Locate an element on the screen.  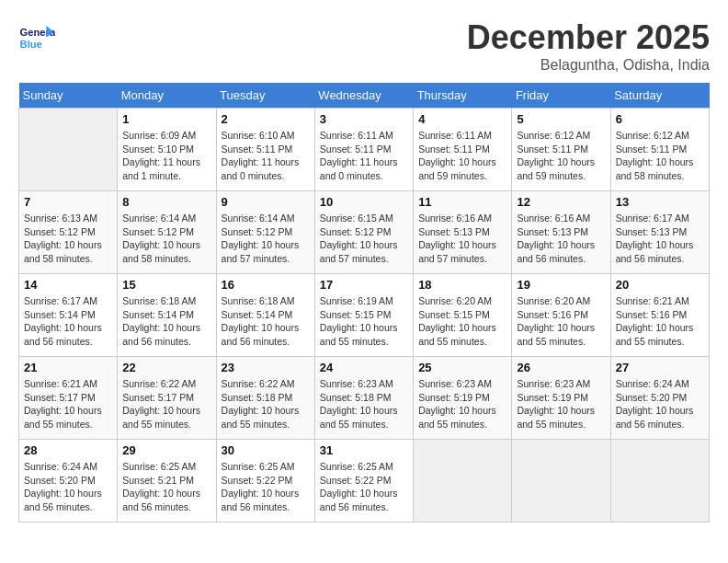
calendar-cell: 17Sunrise: 6:19 AMSunset: 5:15 PMDayligh… is located at coordinates (364, 316).